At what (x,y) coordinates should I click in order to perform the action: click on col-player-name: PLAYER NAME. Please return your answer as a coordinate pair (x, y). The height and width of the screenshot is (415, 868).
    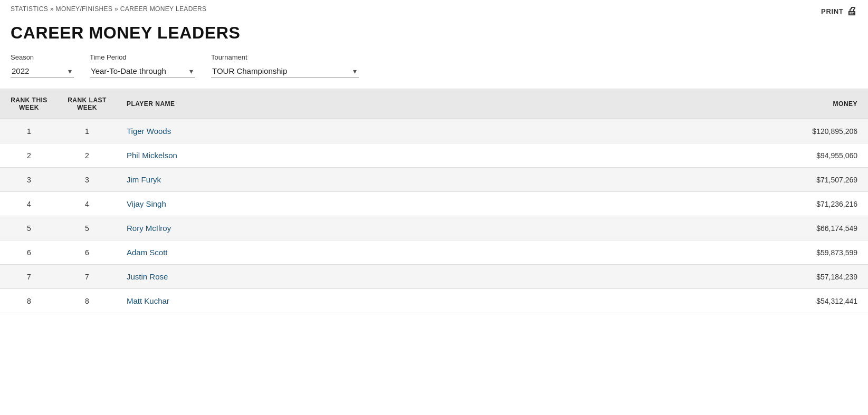
    Looking at the image, I should click on (444, 104).